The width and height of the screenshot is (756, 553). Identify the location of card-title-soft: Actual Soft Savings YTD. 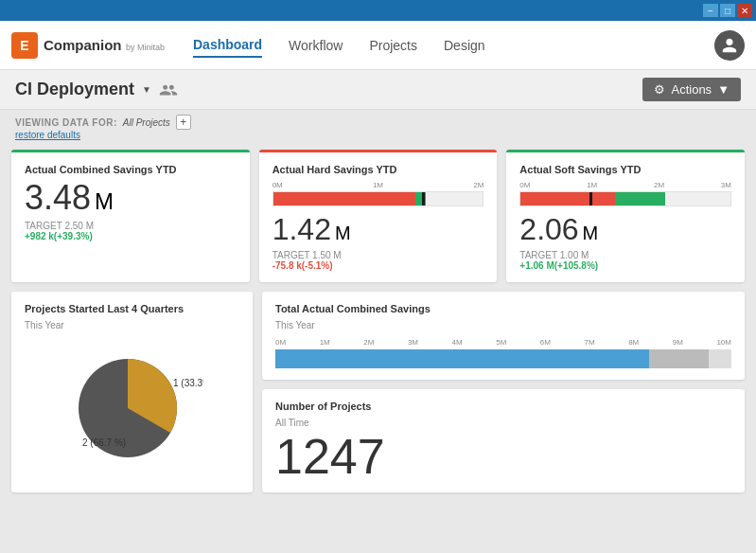
(625, 169).